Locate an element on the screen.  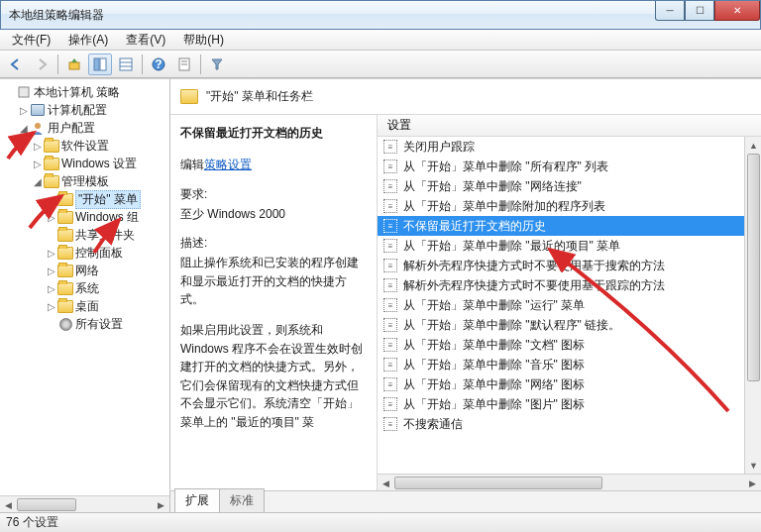
list-item: ≡解析外壳程序快捷方式时不要使用基于跟踪的方法 is located at coordinates (569, 285).